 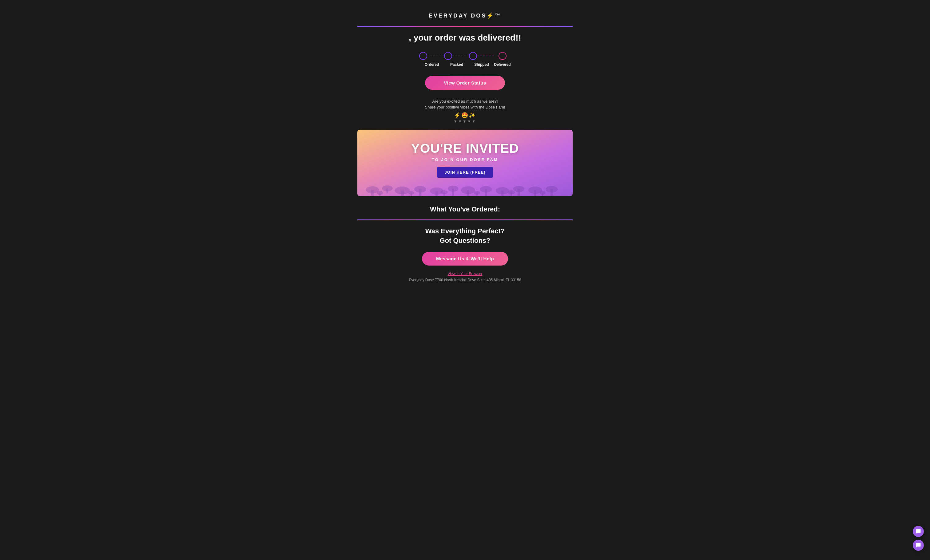 I want to click on step-shipped-top, so click(x=482, y=56).